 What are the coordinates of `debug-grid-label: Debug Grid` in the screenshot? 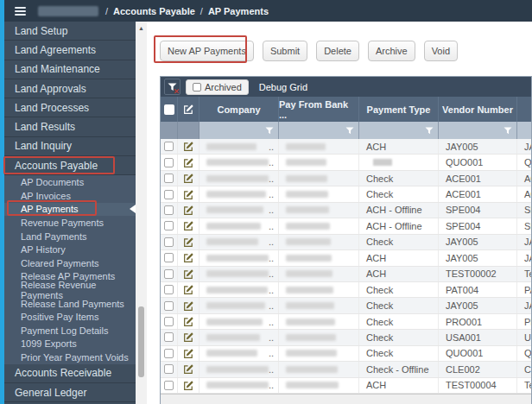 It's located at (283, 87).